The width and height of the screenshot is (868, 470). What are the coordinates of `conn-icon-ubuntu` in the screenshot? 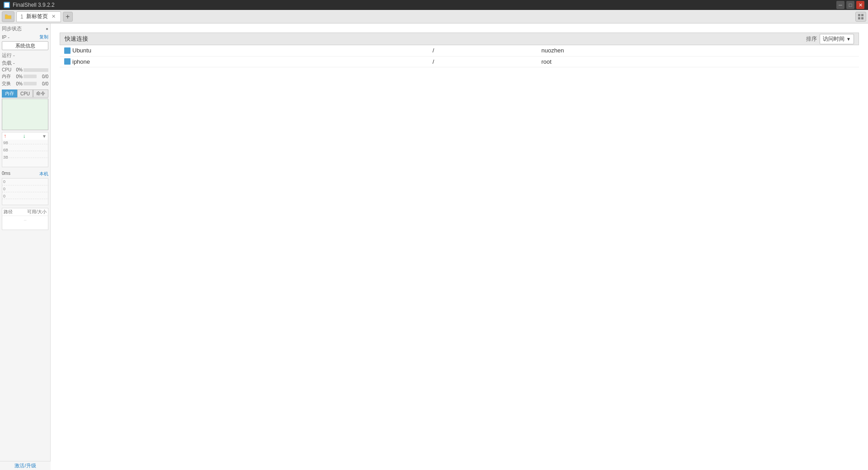 It's located at (67, 51).